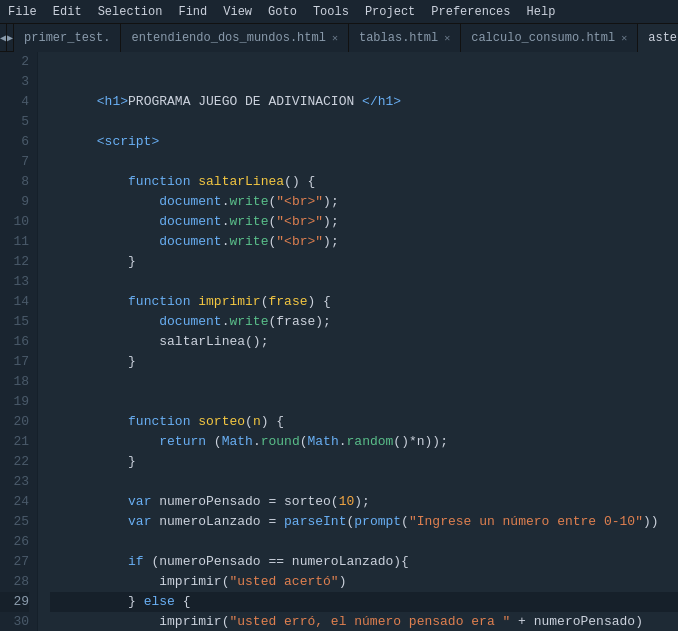 Image resolution: width=678 pixels, height=631 pixels. What do you see at coordinates (663, 38) in the screenshot?
I see `tab-label: asteriscos.html` at bounding box center [663, 38].